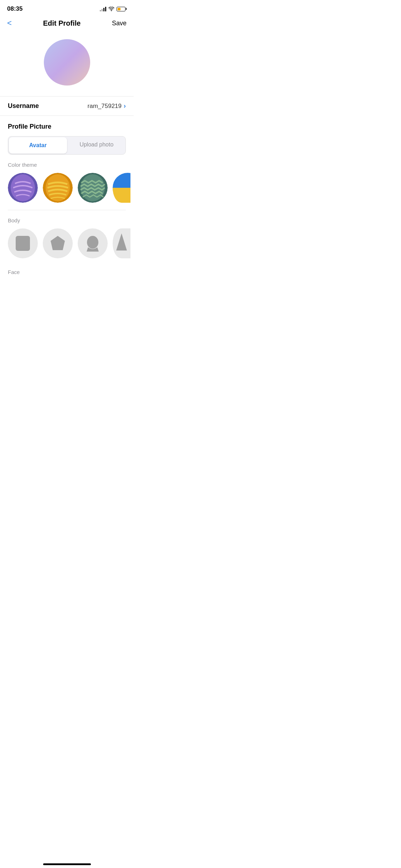 The height and width of the screenshot is (868, 401). I want to click on color-option-purple, so click(23, 188).